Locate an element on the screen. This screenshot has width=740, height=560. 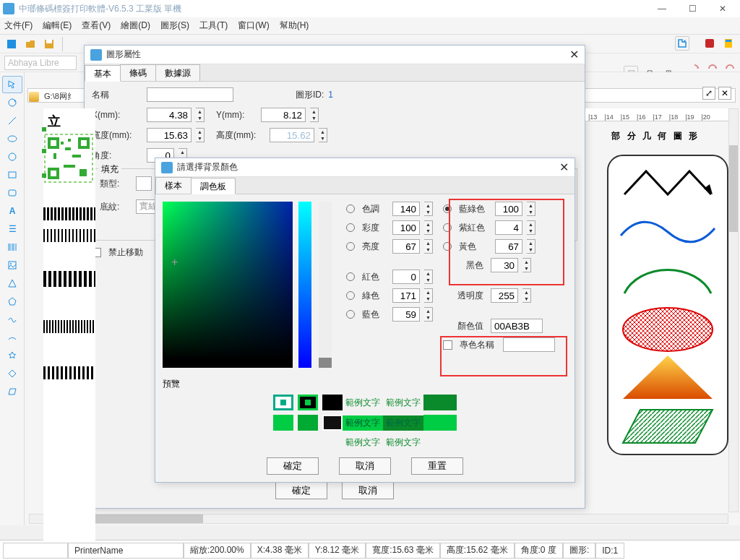
open-icon is located at coordinates (30, 44).